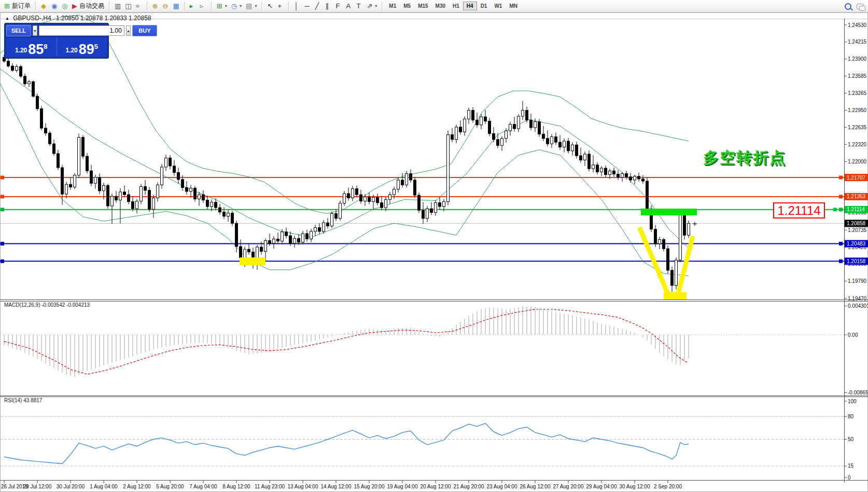 The image size is (868, 492). I want to click on timeframe-m1-button: M1, so click(393, 6).